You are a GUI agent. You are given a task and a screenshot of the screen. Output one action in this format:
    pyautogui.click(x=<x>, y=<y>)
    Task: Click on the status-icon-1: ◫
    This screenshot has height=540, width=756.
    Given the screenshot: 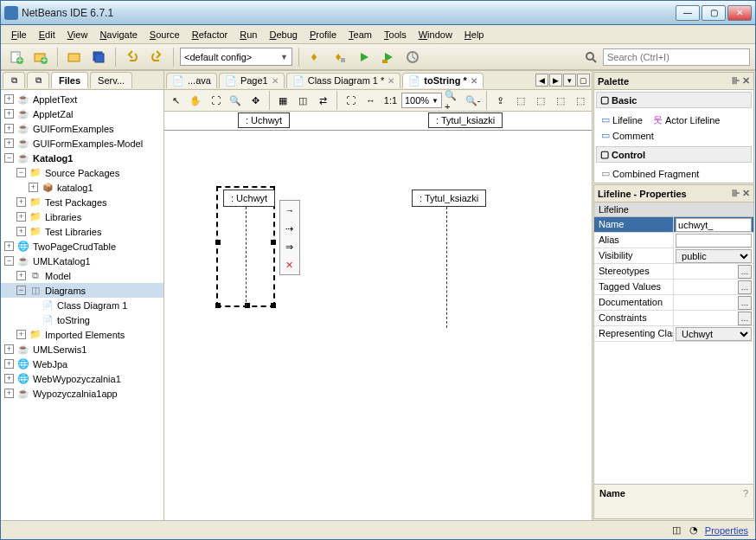 What is the action you would take?
    pyautogui.click(x=676, y=530)
    